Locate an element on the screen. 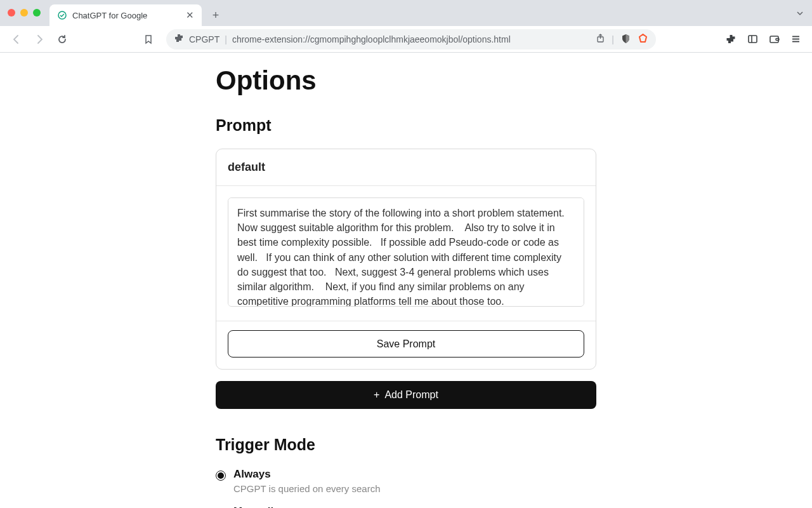 This screenshot has width=812, height=508. add-prompt-button: + Add Prompt is located at coordinates (406, 395).